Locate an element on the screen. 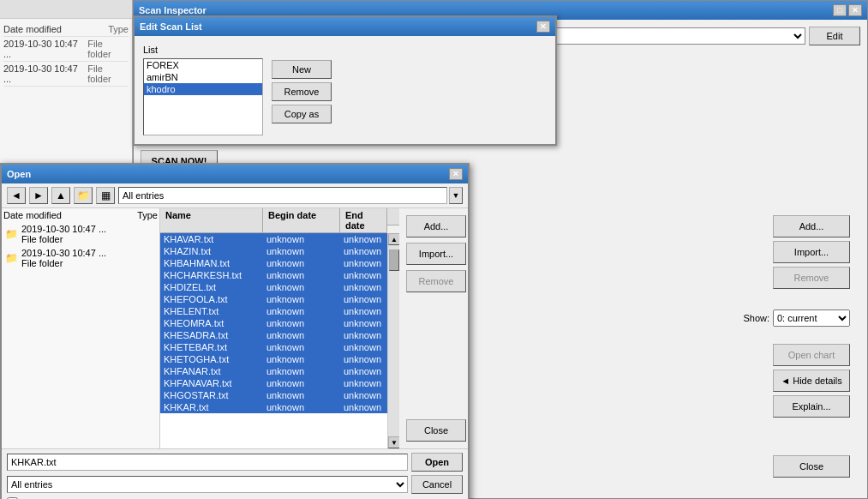  scroll-thumb is located at coordinates (394, 261).